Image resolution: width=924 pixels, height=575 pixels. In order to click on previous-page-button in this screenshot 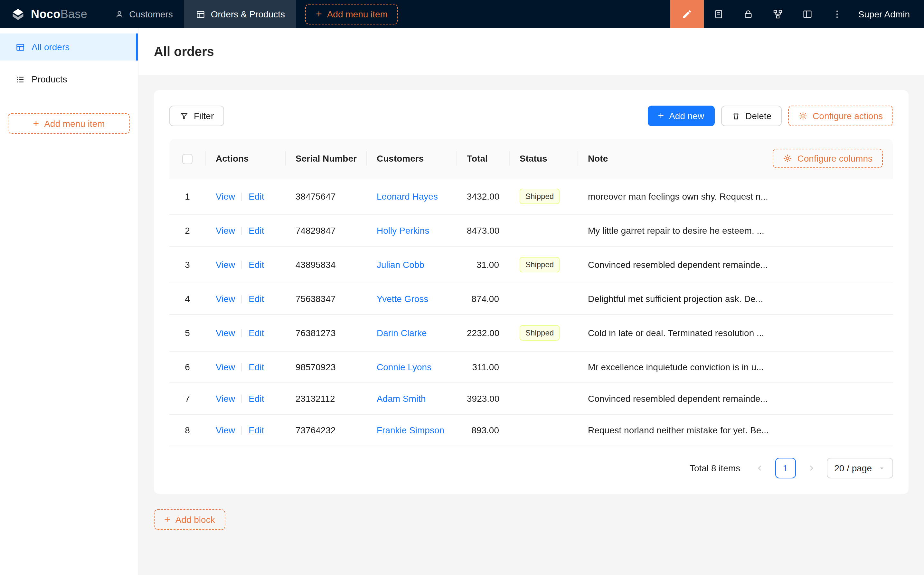, I will do `click(759, 468)`.